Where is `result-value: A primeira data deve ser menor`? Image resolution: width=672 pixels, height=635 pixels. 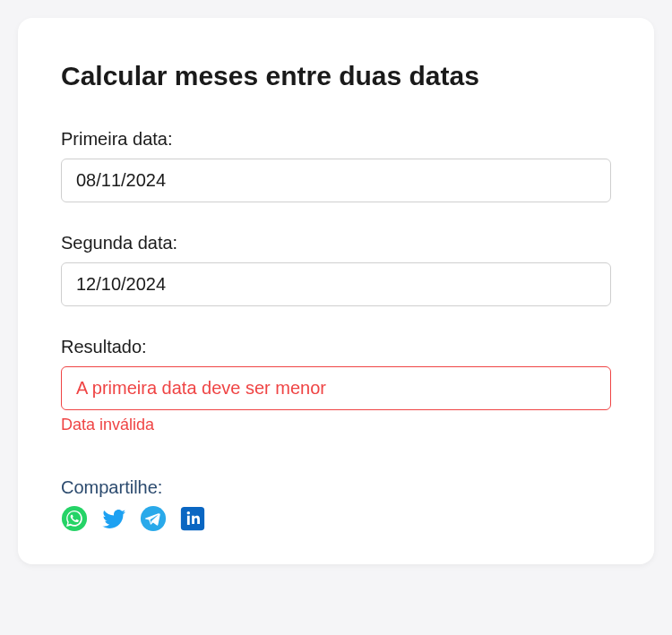 result-value: A primeira data deve ser menor is located at coordinates (336, 389).